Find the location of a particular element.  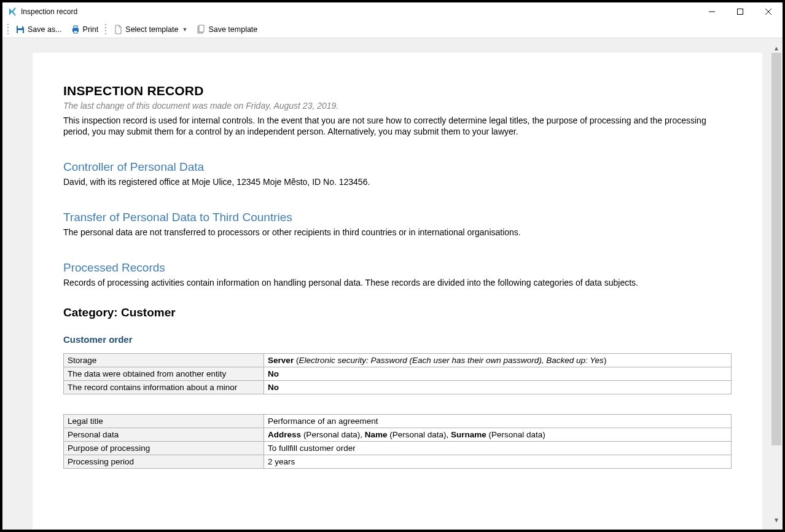

window-controls is located at coordinates (740, 12).